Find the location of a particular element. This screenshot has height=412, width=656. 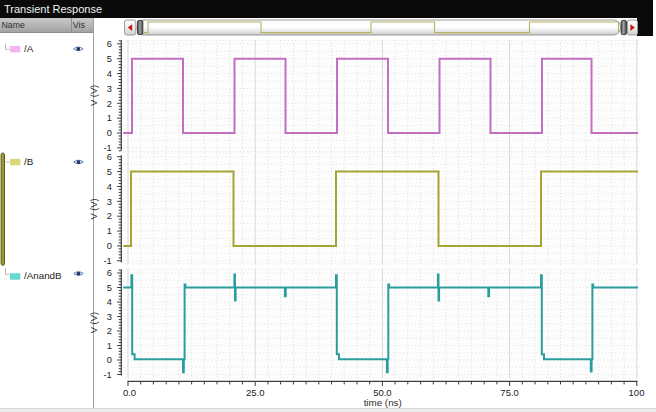

svg-text: 75.0 is located at coordinates (510, 392).